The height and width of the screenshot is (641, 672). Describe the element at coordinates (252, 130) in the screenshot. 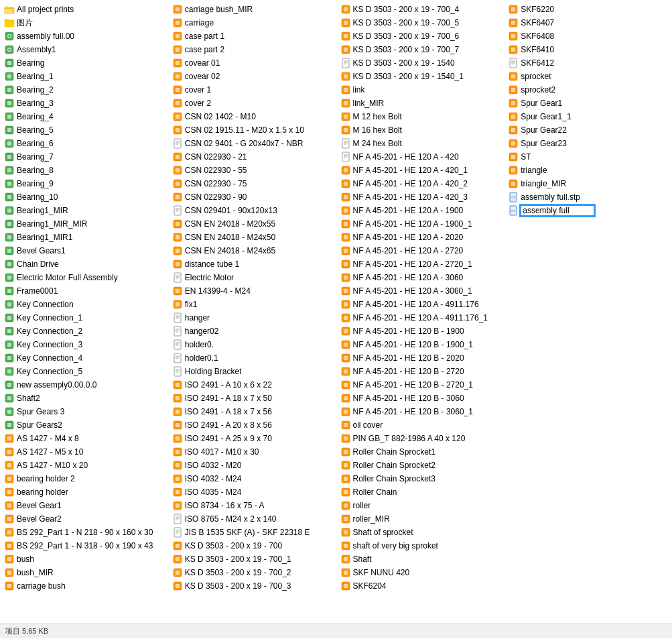

I see `list-item: CSN 02 1915.11 - M20 x 1.5 x 10` at that location.